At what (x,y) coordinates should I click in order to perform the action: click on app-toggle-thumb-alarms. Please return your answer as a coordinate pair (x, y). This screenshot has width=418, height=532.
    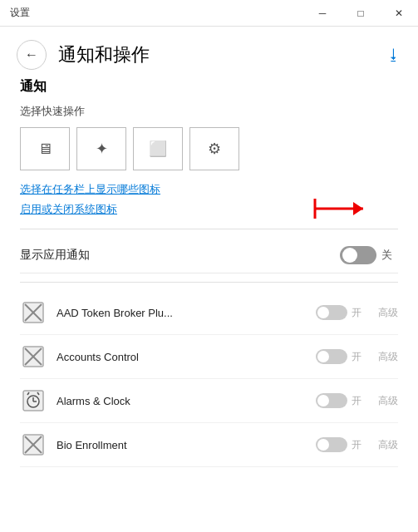
    Looking at the image, I should click on (323, 401).